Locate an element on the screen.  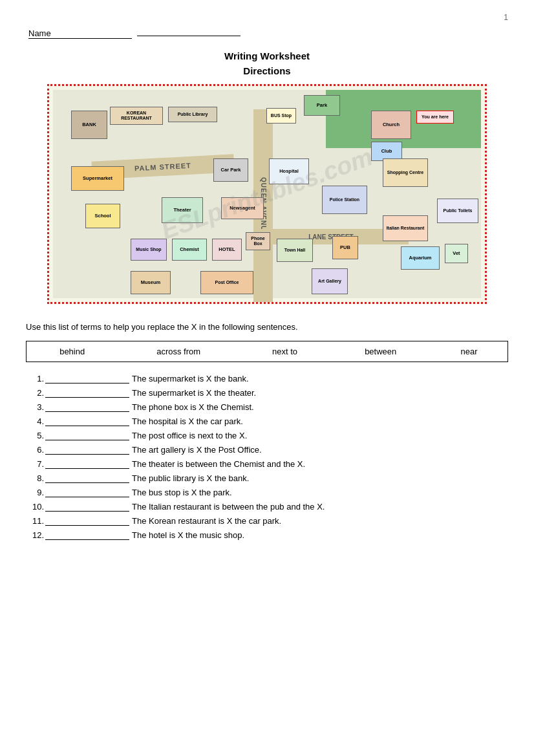
building-art-gallery: Art Gallery is located at coordinates (330, 281).